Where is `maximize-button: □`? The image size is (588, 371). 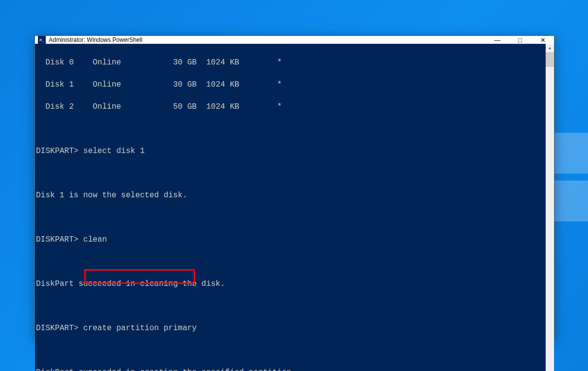
maximize-button: □ is located at coordinates (520, 40).